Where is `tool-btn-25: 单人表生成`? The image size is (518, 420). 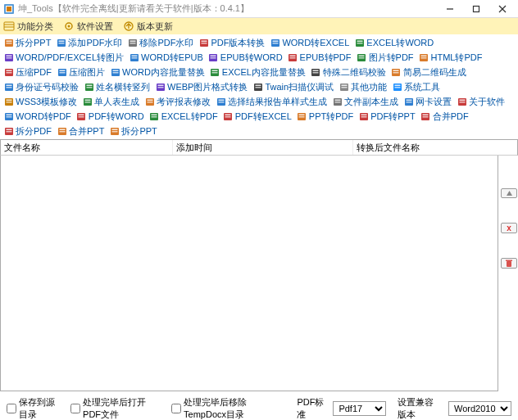
tool-btn-25: 单人表生成 is located at coordinates (111, 102).